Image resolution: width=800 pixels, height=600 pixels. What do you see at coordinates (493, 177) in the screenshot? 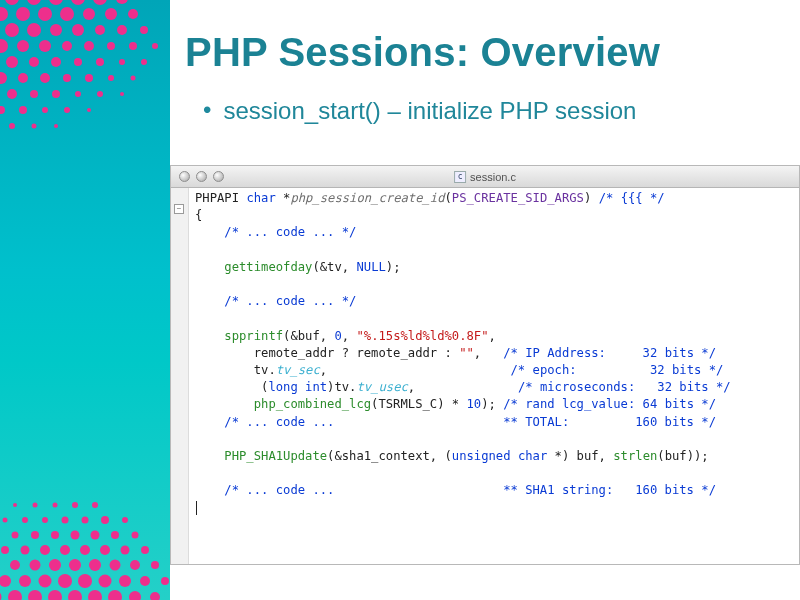
I see `file-name: session.c` at bounding box center [493, 177].